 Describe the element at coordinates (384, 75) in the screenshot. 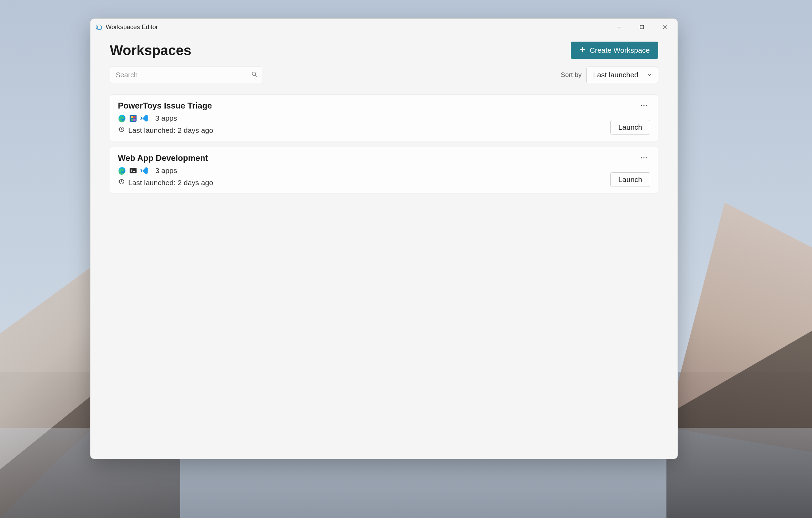

I see `controls-row: Sort by Last launched` at that location.